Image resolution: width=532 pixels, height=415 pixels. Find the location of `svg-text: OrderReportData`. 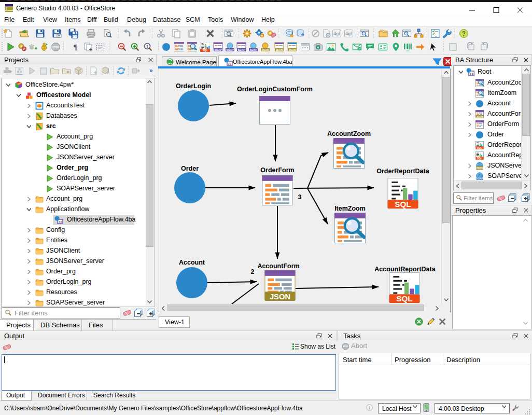

svg-text: OrderReportData is located at coordinates (403, 171).